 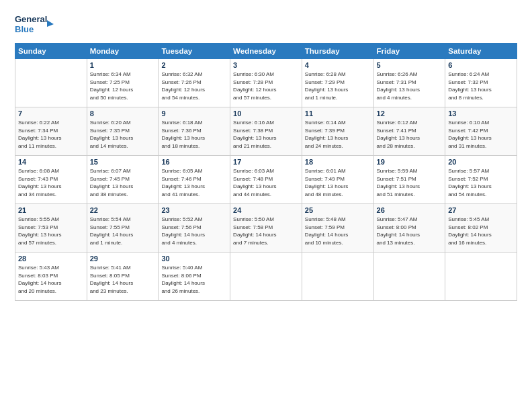 I want to click on day-number: 5, so click(x=410, y=65).